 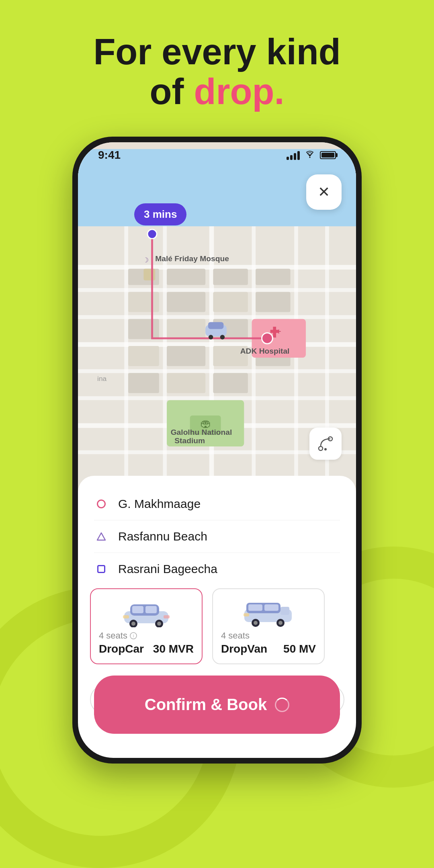 I want to click on status-bar: 9:41, so click(x=217, y=155).